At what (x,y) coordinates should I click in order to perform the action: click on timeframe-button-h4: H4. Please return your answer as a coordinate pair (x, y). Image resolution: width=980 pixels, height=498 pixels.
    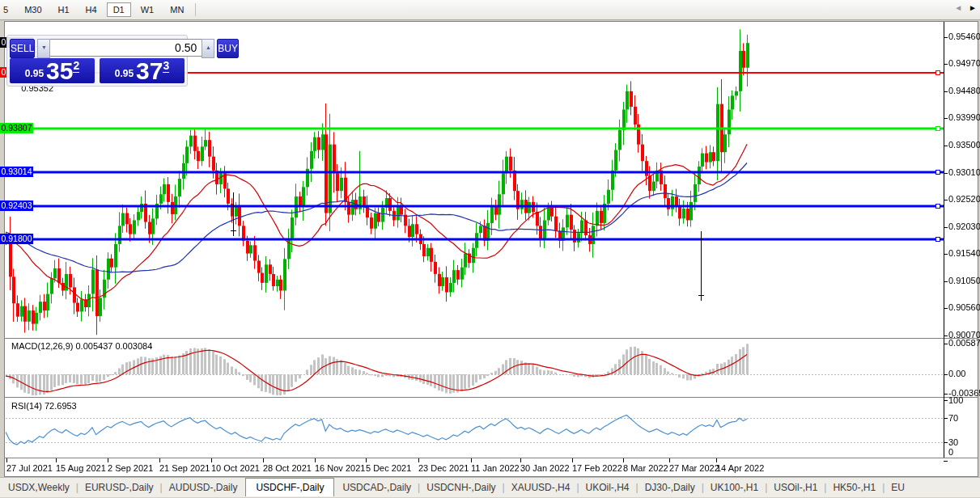
    Looking at the image, I should click on (91, 10).